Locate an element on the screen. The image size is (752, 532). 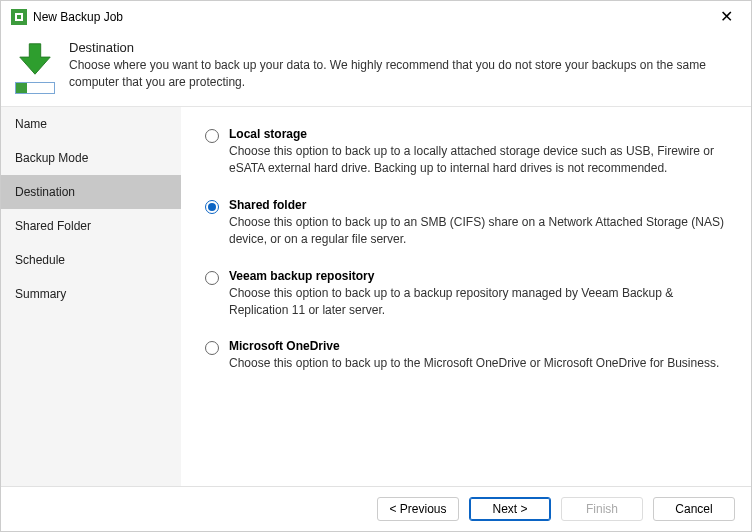
option-onedrive: Microsoft OneDrive Choose this option to… is located at coordinates (466, 356).